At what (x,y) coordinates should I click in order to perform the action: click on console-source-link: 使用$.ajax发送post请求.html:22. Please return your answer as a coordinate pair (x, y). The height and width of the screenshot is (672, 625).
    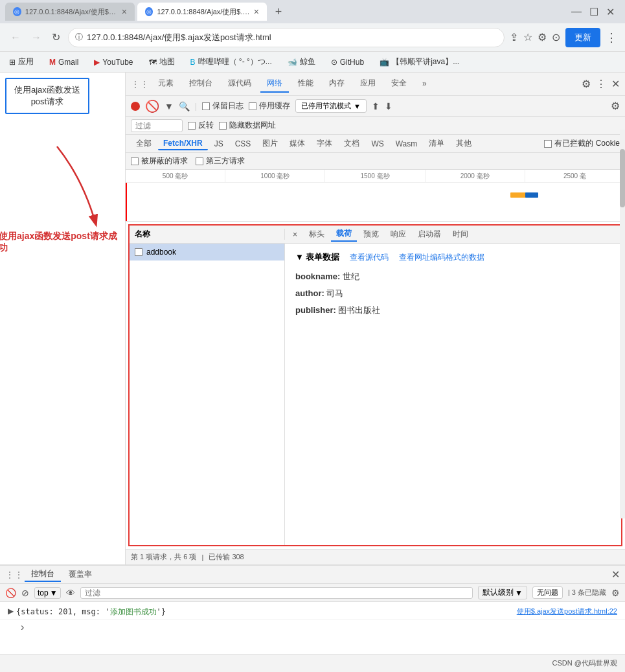
    Looking at the image, I should click on (567, 612).